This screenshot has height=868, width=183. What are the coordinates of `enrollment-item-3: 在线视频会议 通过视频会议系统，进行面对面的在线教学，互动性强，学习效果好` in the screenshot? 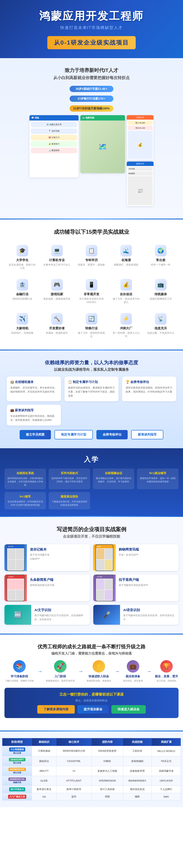 It's located at (113, 479).